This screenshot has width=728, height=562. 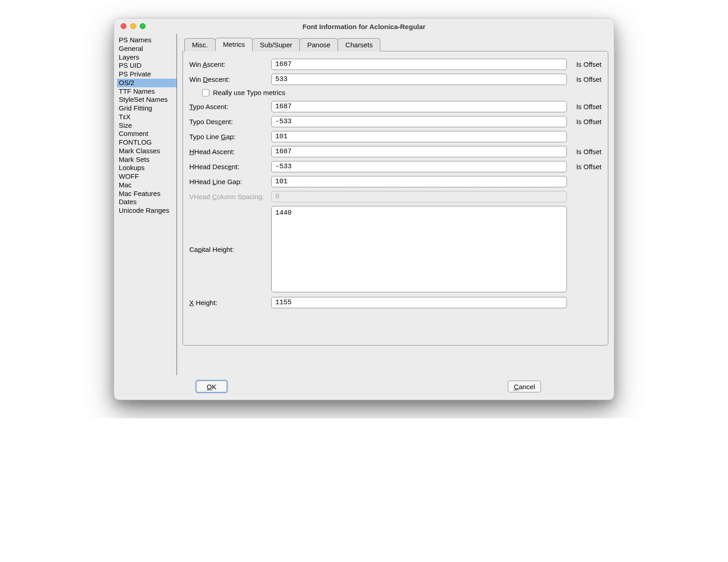 I want to click on row-hhead-ascent: HHead Ascent: Is Offset, so click(x=395, y=152).